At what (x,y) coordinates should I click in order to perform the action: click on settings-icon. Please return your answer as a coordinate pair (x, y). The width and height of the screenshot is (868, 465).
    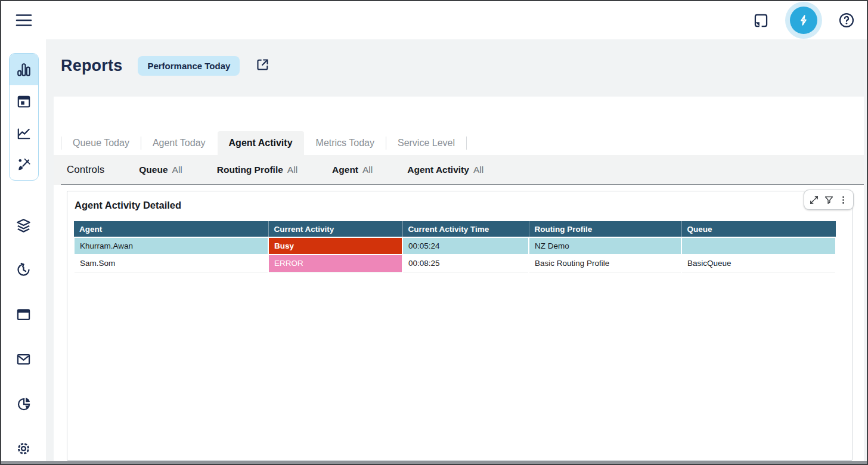
    Looking at the image, I should click on (24, 448).